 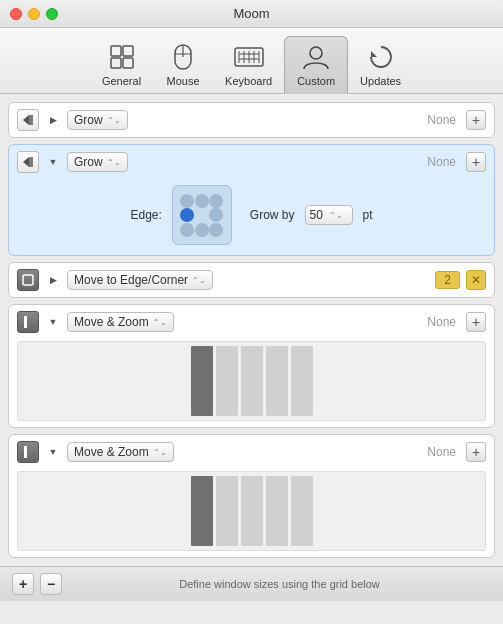 I want to click on row-5-header: ▼ Move & Zoom ⌃⌄ None +, so click(x=252, y=452).